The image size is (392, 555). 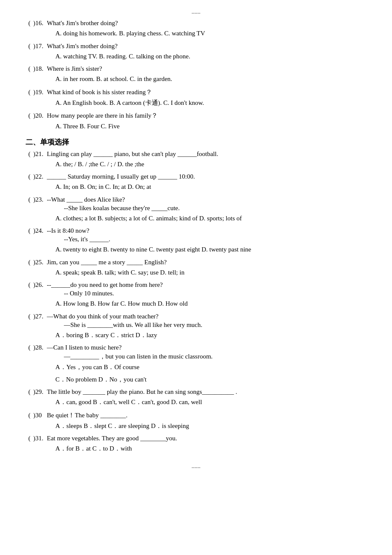 I want to click on q27-paren: (, so click(x=29, y=316).